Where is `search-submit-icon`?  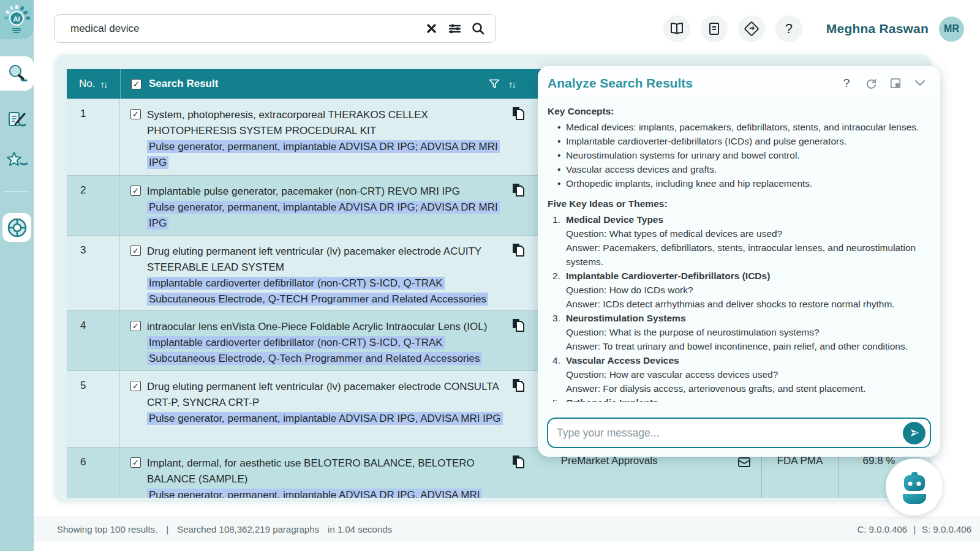 search-submit-icon is located at coordinates (478, 29).